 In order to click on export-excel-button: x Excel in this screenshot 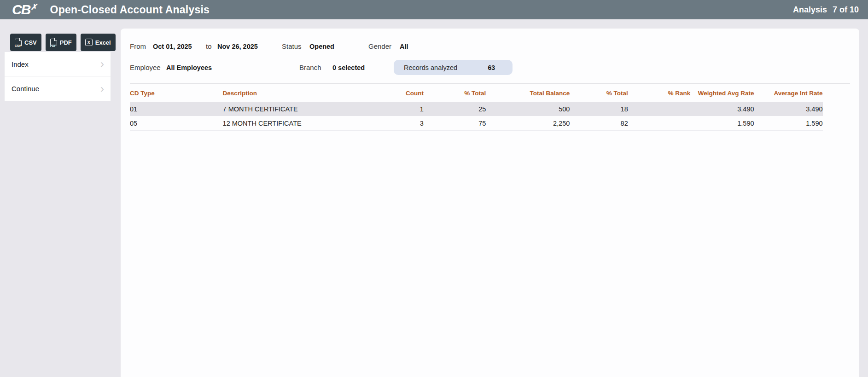, I will do `click(98, 42)`.